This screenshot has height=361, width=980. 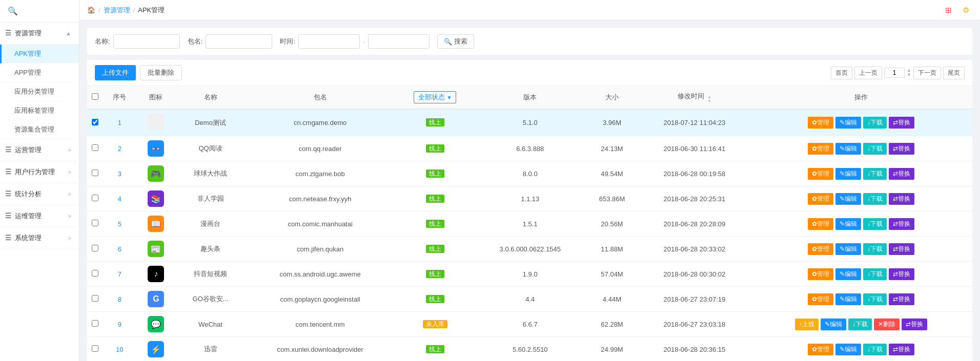 I want to click on search-button: 🔍 搜索, so click(x=456, y=41).